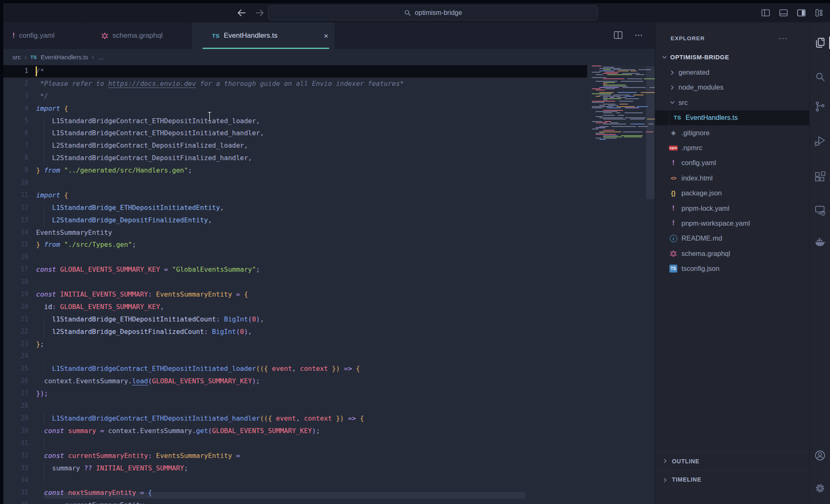 The height and width of the screenshot is (504, 830). Describe the element at coordinates (732, 253) in the screenshot. I see `file-item-schema.graphql: schema.graphql` at that location.